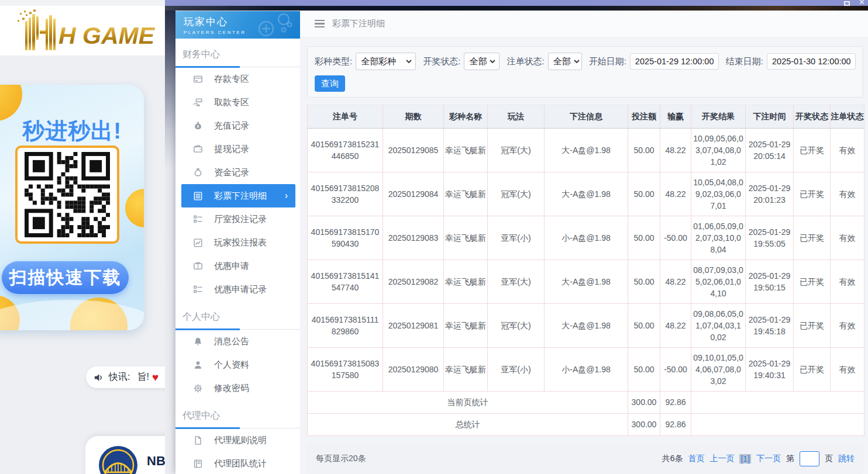 Image resolution: width=868 pixels, height=474 pixels. What do you see at coordinates (345, 194) in the screenshot?
I see `table-cell: 401569173815208332200` at bounding box center [345, 194].